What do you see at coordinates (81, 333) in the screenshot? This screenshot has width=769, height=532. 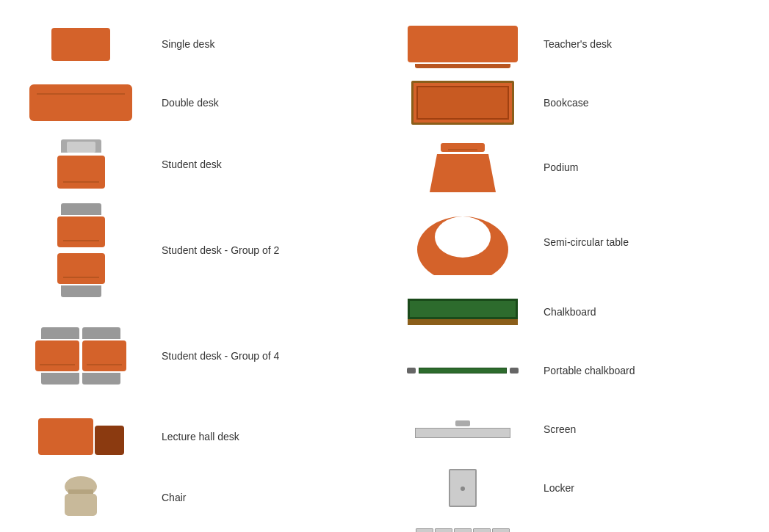 I see `group4-chairs-top` at bounding box center [81, 333].